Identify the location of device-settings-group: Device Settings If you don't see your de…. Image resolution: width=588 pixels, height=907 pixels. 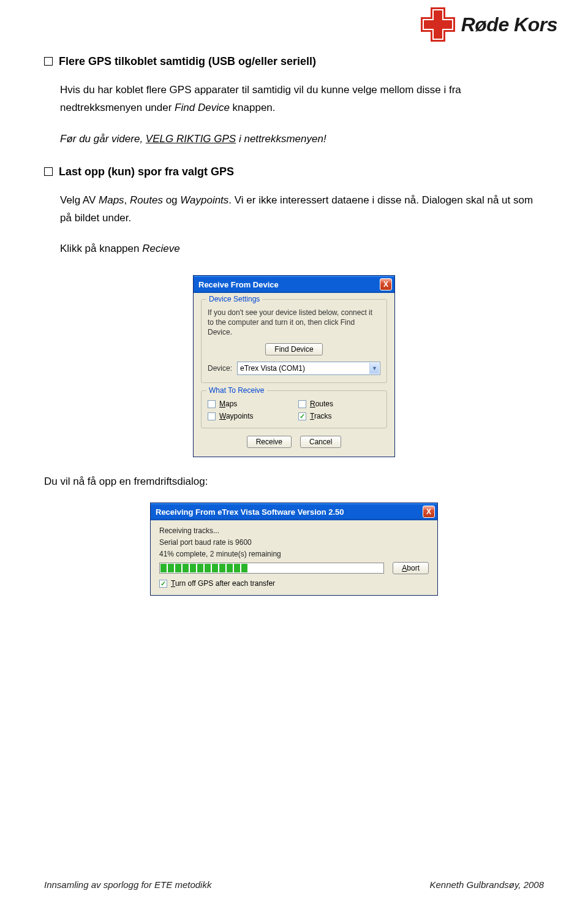
(294, 341).